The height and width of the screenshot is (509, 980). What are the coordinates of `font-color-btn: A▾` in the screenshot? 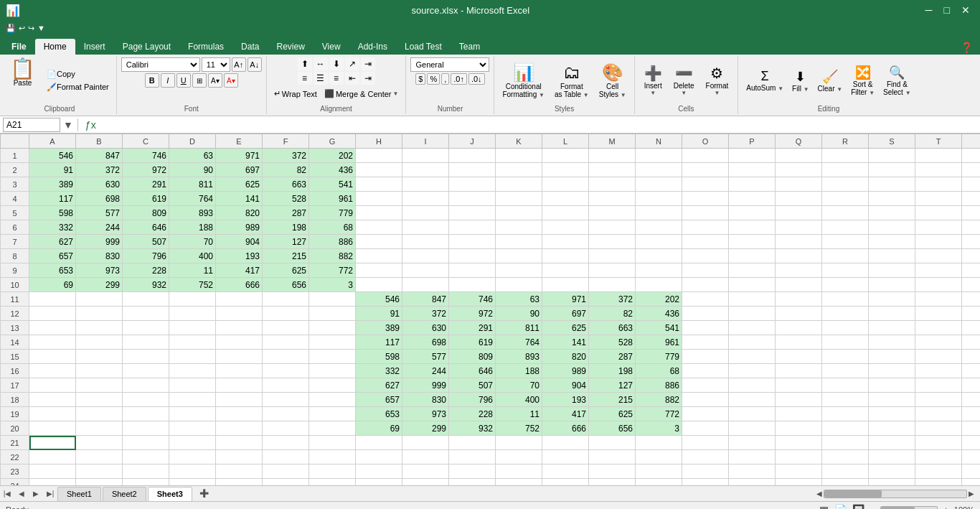 It's located at (231, 80).